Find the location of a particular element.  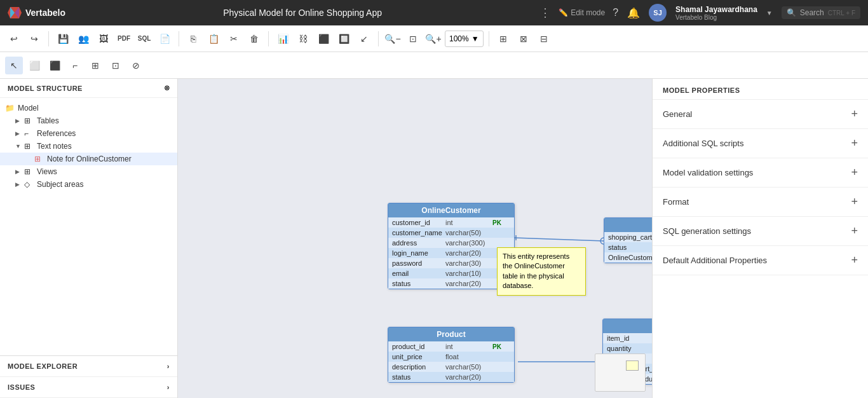

text-notes-label: Text notes is located at coordinates (55, 146).